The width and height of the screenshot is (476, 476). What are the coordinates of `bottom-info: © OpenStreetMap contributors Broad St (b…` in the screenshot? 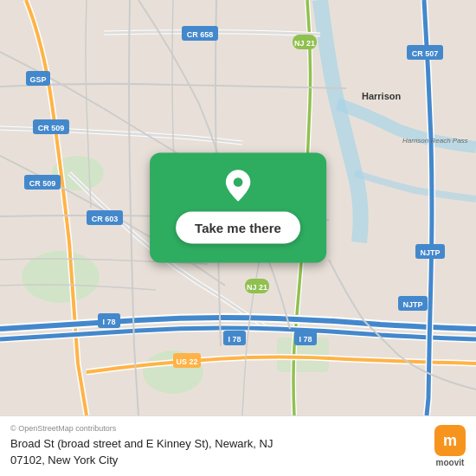 It's located at (218, 446).